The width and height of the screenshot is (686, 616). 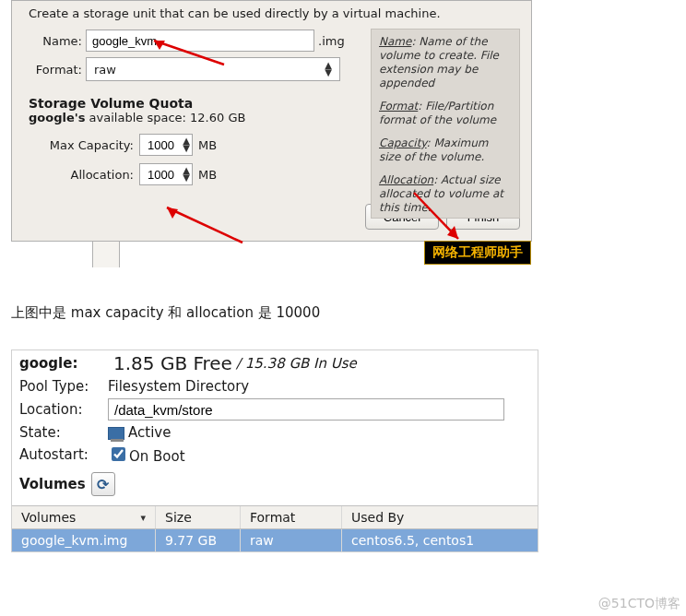 What do you see at coordinates (149, 432) in the screenshot?
I see `state-value: Active` at bounding box center [149, 432].